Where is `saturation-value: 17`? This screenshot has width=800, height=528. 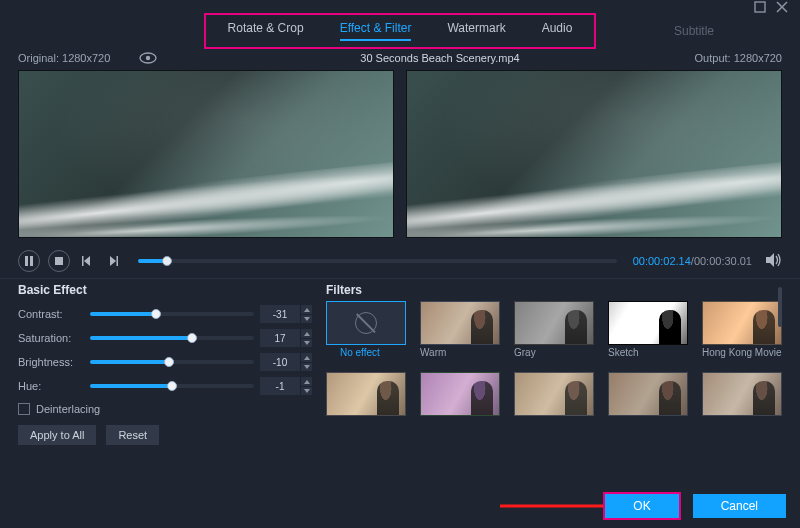
saturation-value: 17 is located at coordinates (280, 338).